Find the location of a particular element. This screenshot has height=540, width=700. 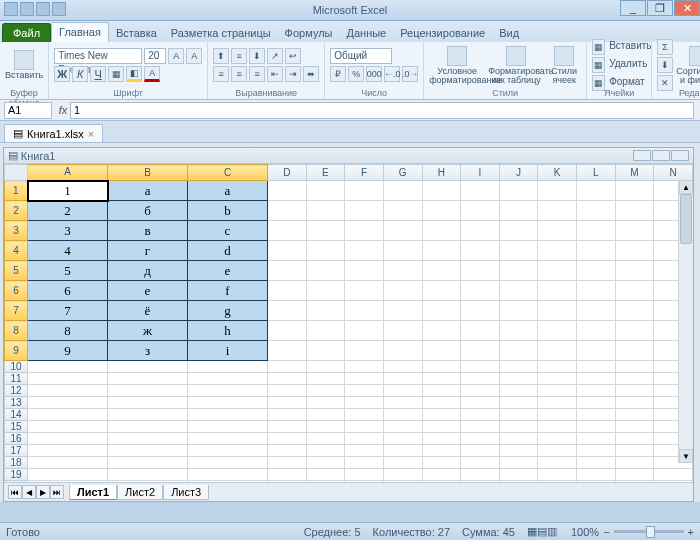

cell-J5 is located at coordinates (518, 271).